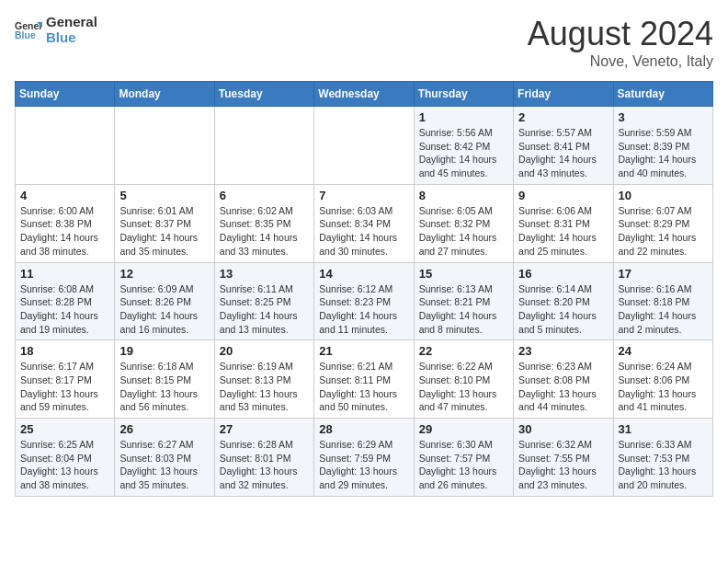 The width and height of the screenshot is (728, 563). What do you see at coordinates (264, 302) in the screenshot?
I see `day-cell: 13Sunrise: 6:11 AM Sunset: 8:25 PM Dayli…` at bounding box center [264, 302].